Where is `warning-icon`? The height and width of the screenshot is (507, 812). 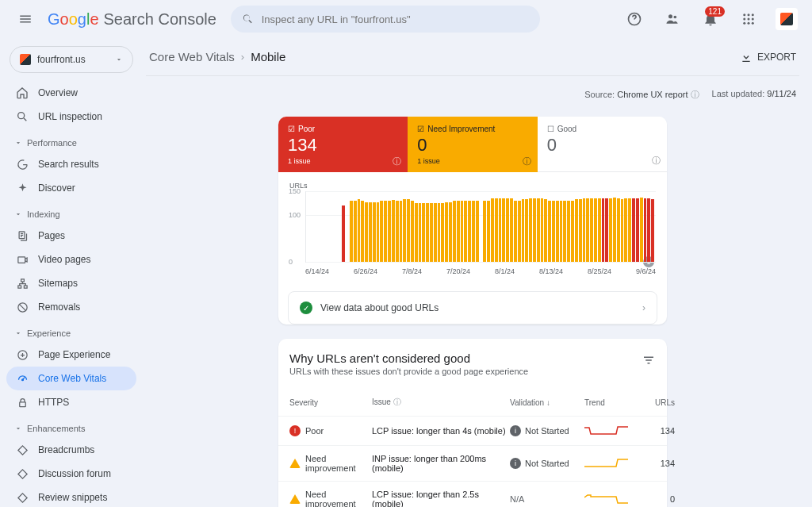 warning-icon is located at coordinates (295, 499).